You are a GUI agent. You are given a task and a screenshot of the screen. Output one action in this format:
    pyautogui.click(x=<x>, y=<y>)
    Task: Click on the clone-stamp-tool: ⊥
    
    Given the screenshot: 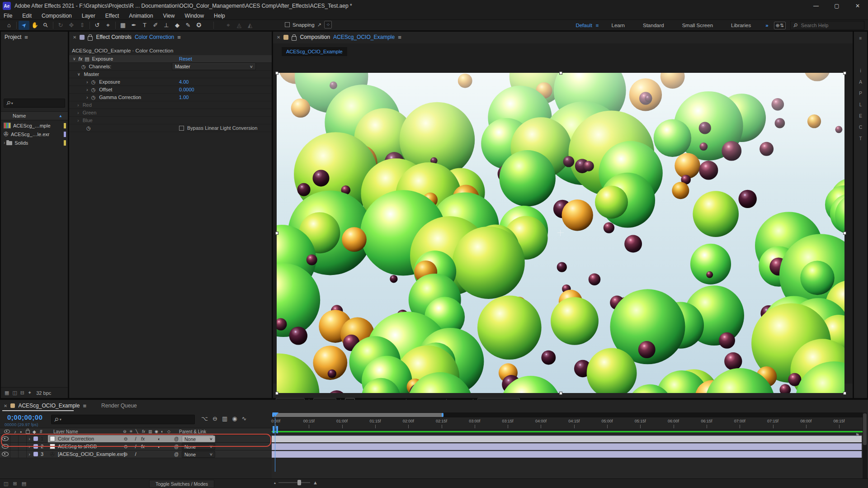 What is the action you would take?
    pyautogui.click(x=166, y=25)
    